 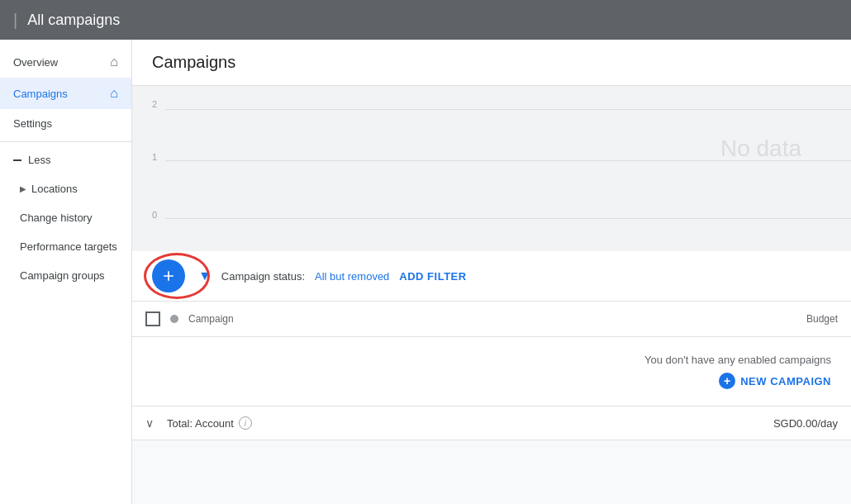 What do you see at coordinates (66, 160) in the screenshot?
I see `sidebar-less-toggle: Less` at bounding box center [66, 160].